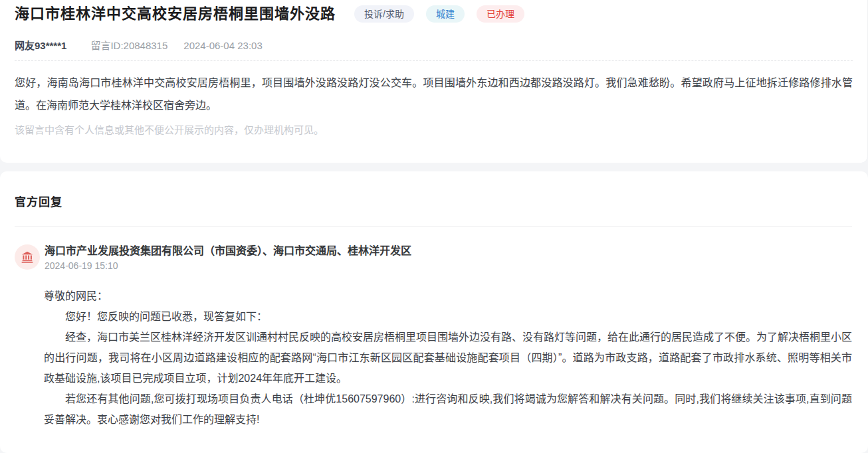 The width and height of the screenshot is (868, 453). Describe the element at coordinates (445, 14) in the screenshot. I see `tag-domain: 城建` at that location.